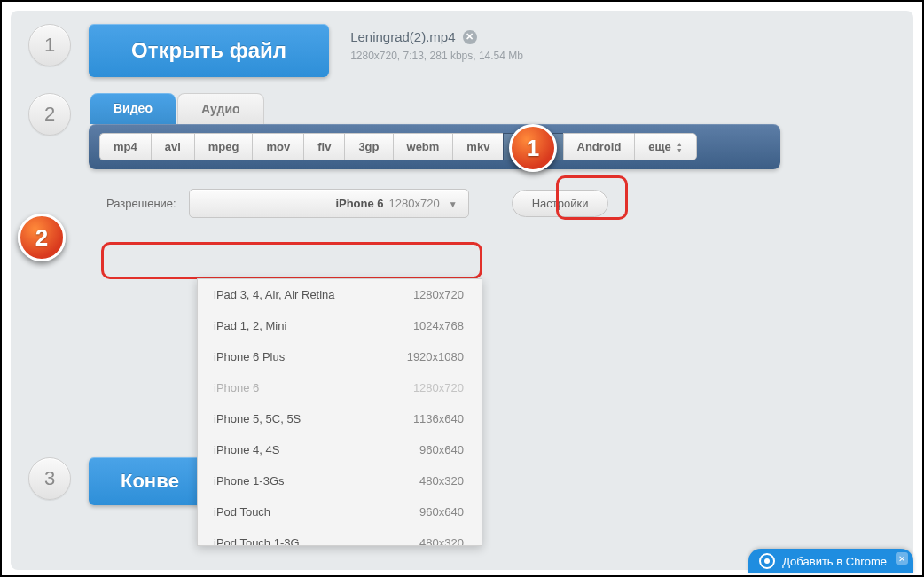 This screenshot has width=924, height=577. Describe the element at coordinates (902, 558) in the screenshot. I see `close-icon: ✕` at that location.